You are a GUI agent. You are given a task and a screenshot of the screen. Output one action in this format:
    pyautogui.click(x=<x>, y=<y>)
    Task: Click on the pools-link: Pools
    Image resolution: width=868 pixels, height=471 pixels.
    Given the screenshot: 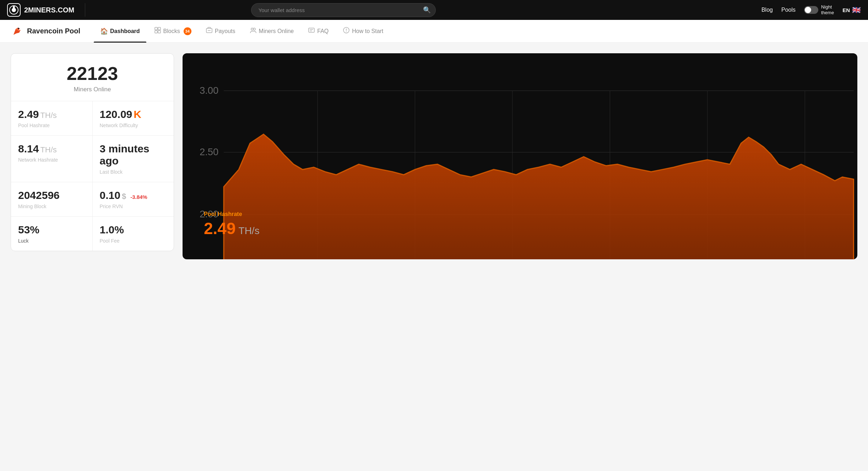 What is the action you would take?
    pyautogui.click(x=788, y=10)
    